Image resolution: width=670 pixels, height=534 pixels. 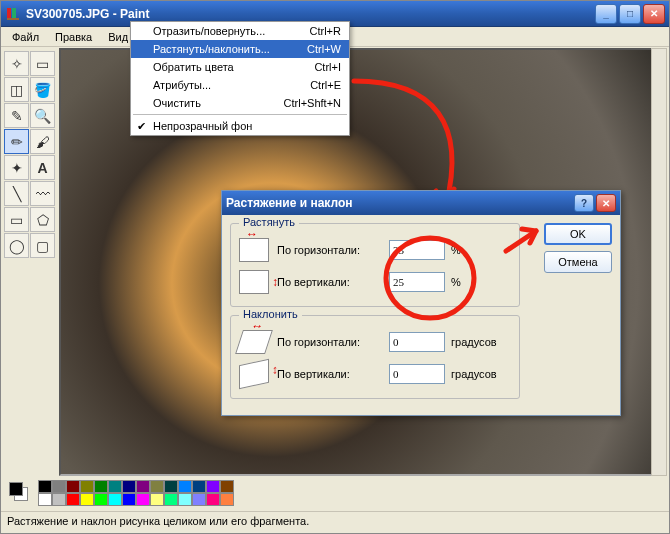 I want to click on fg-color, so click(x=16, y=489).